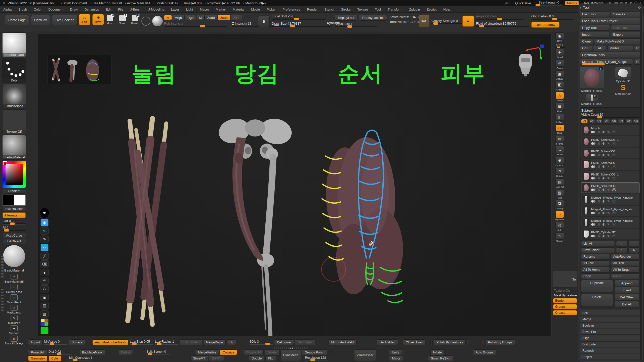  Describe the element at coordinates (190, 18) in the screenshot. I see `rgb-button: Rgb` at that location.